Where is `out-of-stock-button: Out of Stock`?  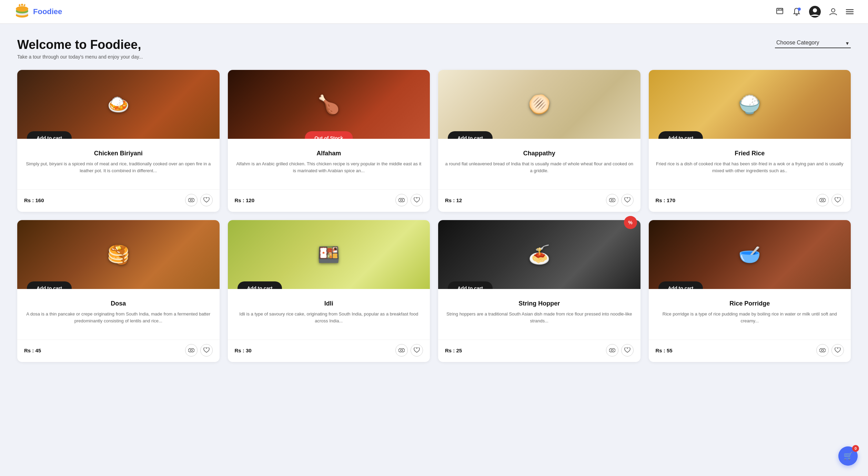
out-of-stock-button: Out of Stock is located at coordinates (329, 135).